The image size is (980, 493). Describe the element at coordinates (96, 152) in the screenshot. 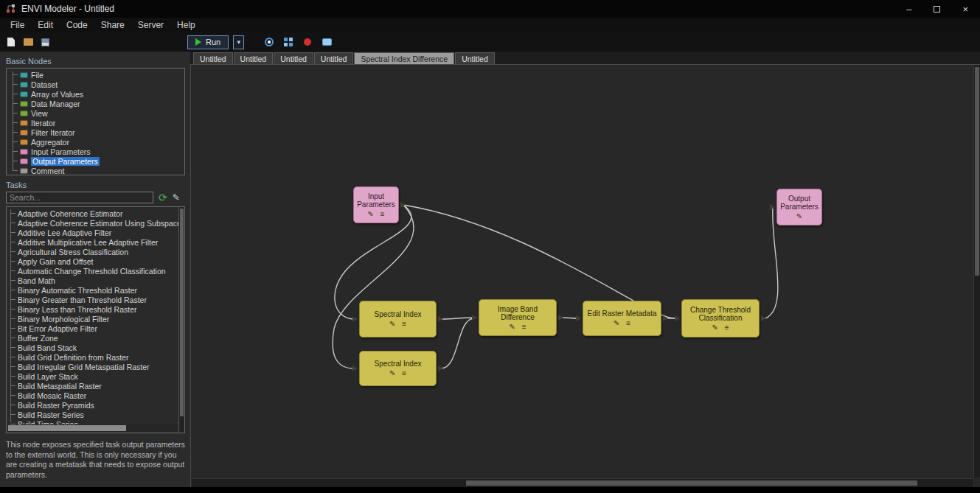

I see `basic-node-input-parameters: Input Parameters` at that location.